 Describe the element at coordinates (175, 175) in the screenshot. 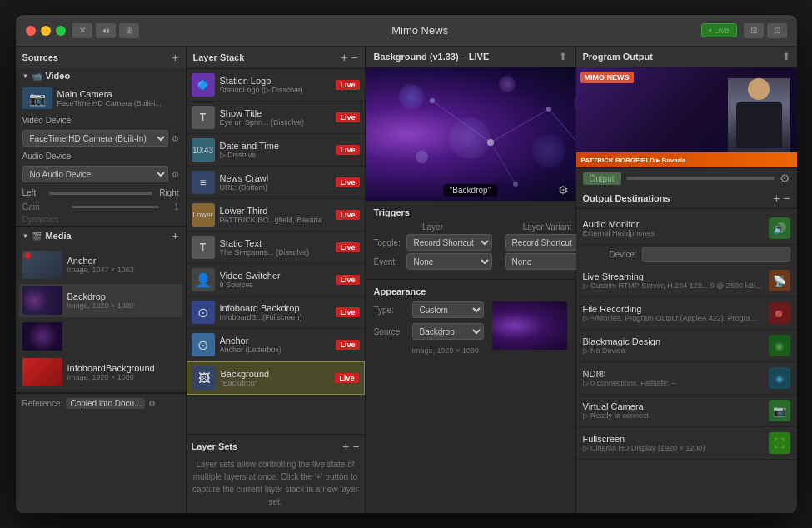

I see `audio-settings-icon: ⚙` at that location.